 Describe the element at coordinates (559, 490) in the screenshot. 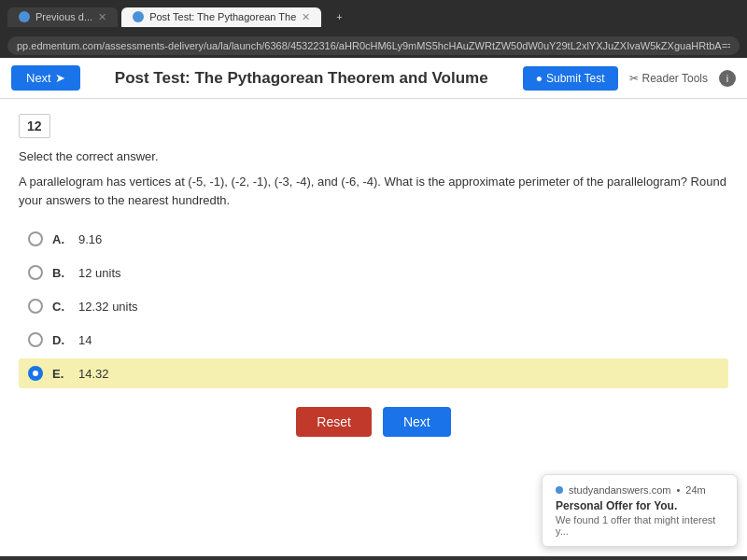

I see `notification-dot-icon` at that location.